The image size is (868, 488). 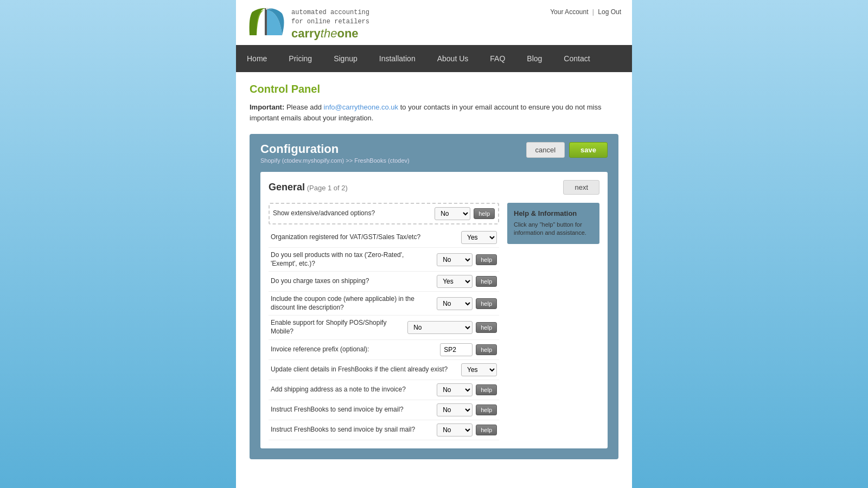 I want to click on nav-bar: HomePricingSignupInstallationAbout UsFAQ…, so click(x=434, y=59).